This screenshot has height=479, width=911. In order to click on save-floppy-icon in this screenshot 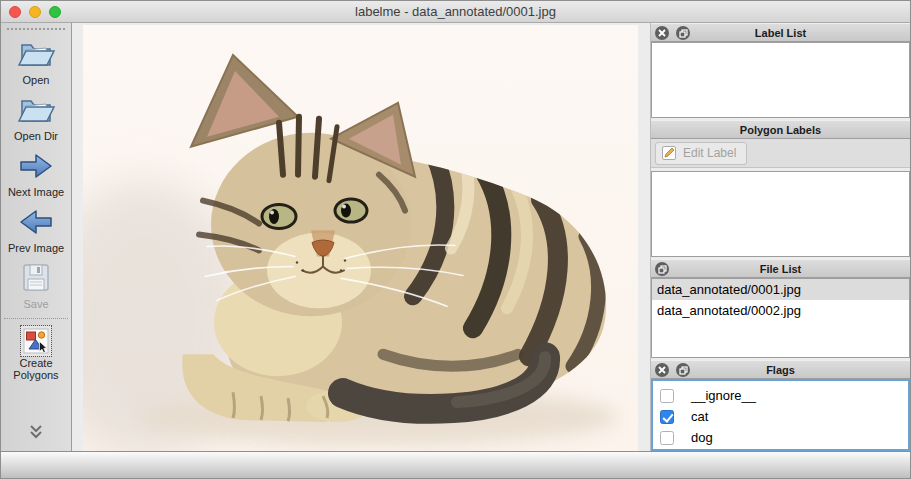, I will do `click(36, 278)`.